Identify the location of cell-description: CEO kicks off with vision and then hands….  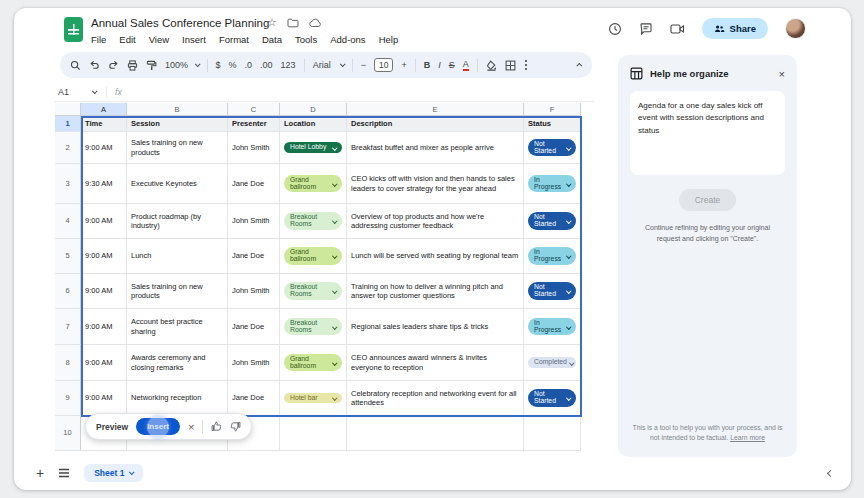
(436, 184).